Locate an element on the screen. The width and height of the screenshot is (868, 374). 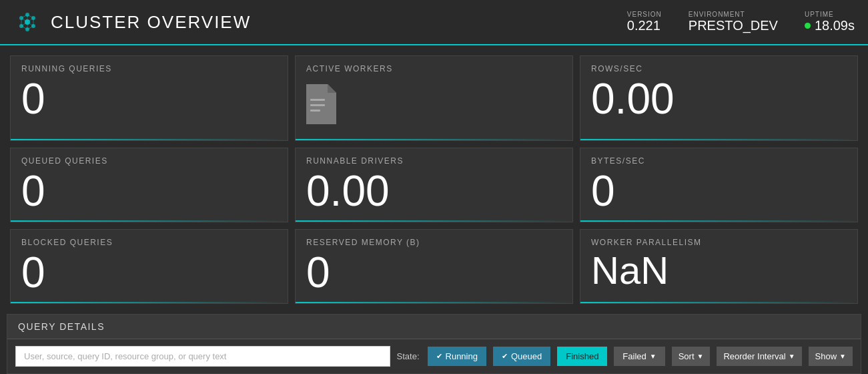
stat-blocked-queries: BLOCKED QUERIES 0 is located at coordinates (149, 266).